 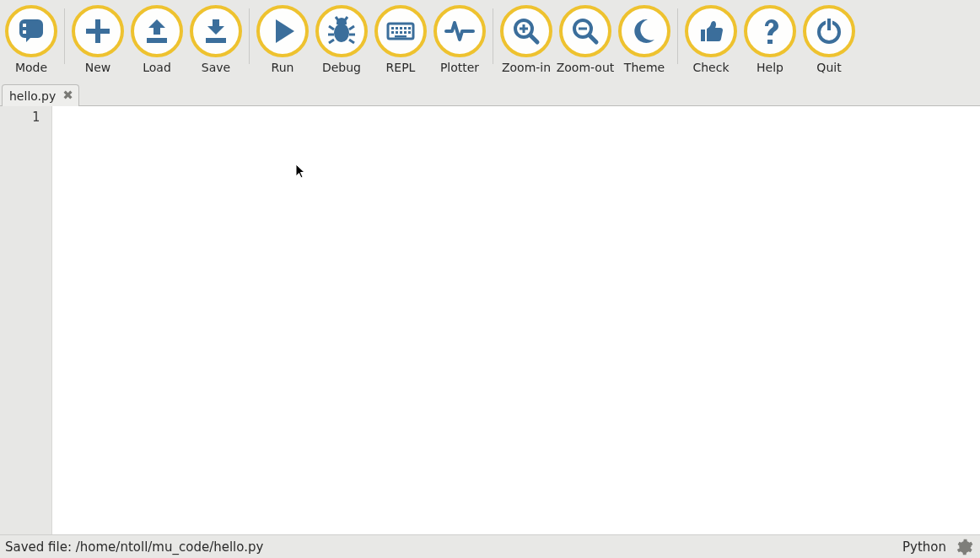 I want to click on mouse-cursor-icon, so click(x=301, y=172).